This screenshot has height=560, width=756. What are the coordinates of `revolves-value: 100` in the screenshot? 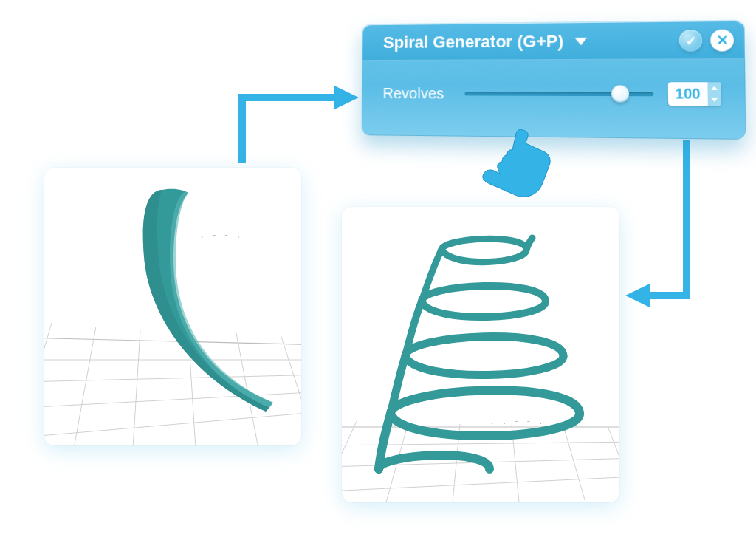 It's located at (688, 95).